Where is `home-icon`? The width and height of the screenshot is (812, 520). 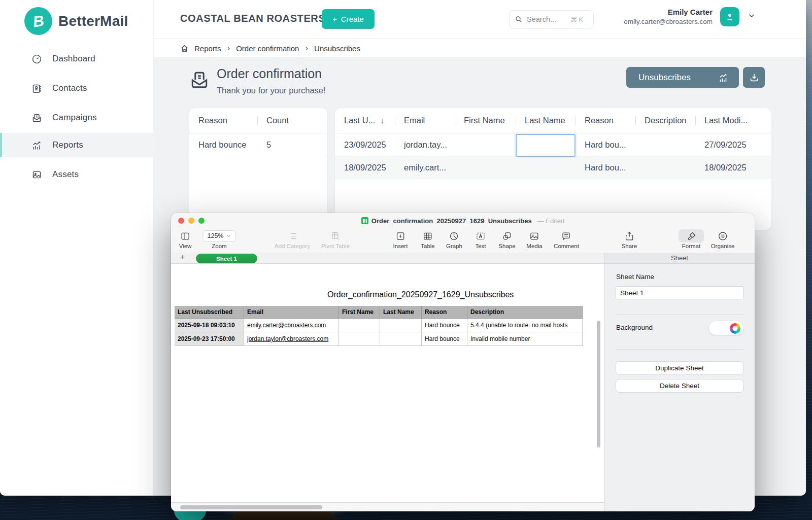 home-icon is located at coordinates (185, 49).